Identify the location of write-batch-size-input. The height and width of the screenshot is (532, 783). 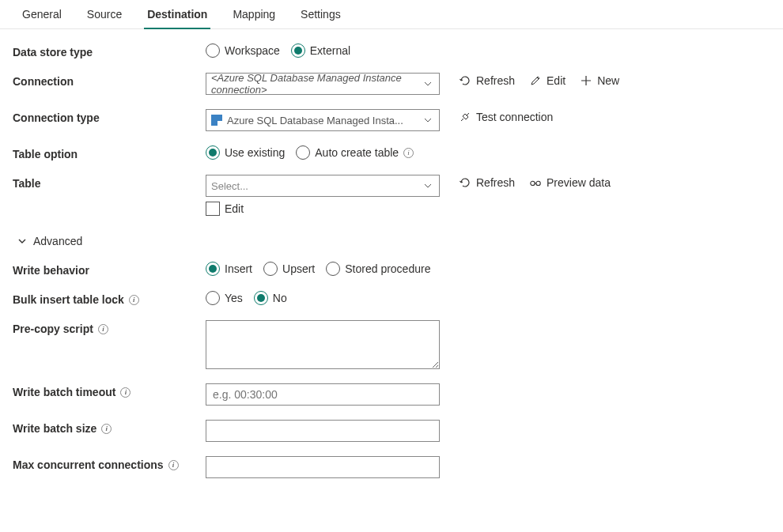
(323, 431).